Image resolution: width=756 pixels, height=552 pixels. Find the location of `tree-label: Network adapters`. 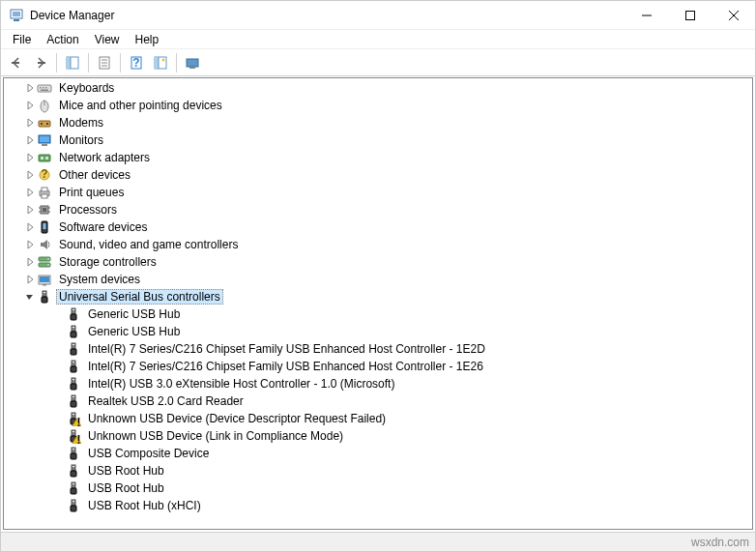

tree-label: Network adapters is located at coordinates (104, 158).